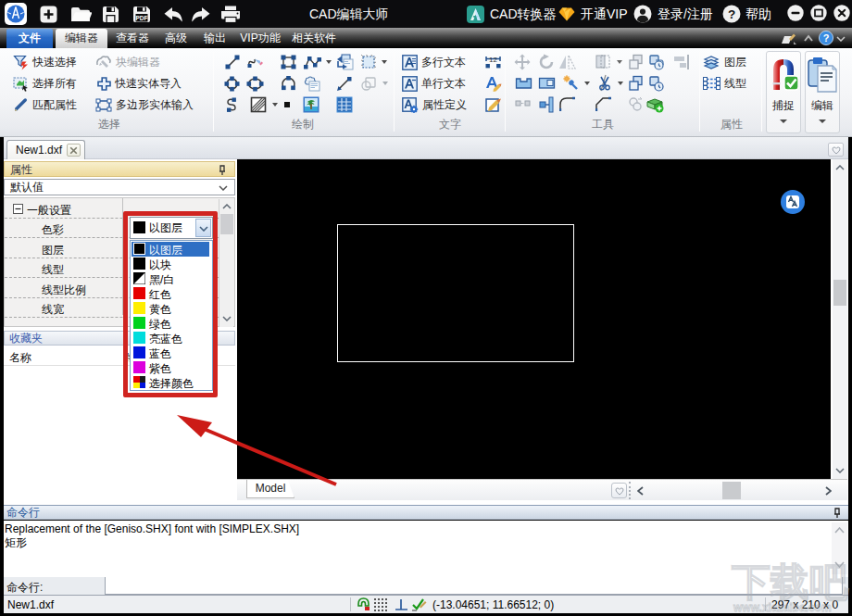 The image size is (852, 616). What do you see at coordinates (143, 19) in the screenshot?
I see `svg-text: PDF` at bounding box center [143, 19].